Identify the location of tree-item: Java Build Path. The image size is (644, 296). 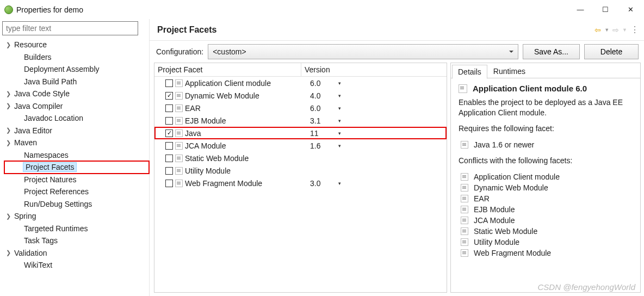
(77, 82).